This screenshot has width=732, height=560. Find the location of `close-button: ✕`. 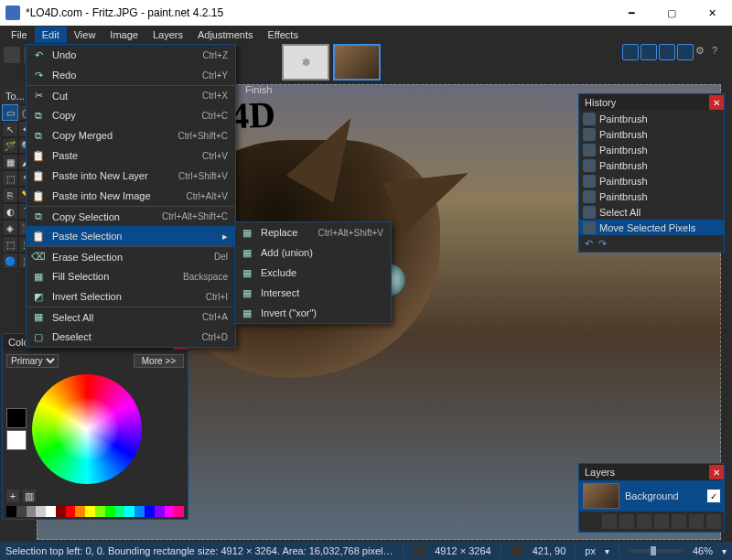

close-button: ✕ is located at coordinates (712, 13).